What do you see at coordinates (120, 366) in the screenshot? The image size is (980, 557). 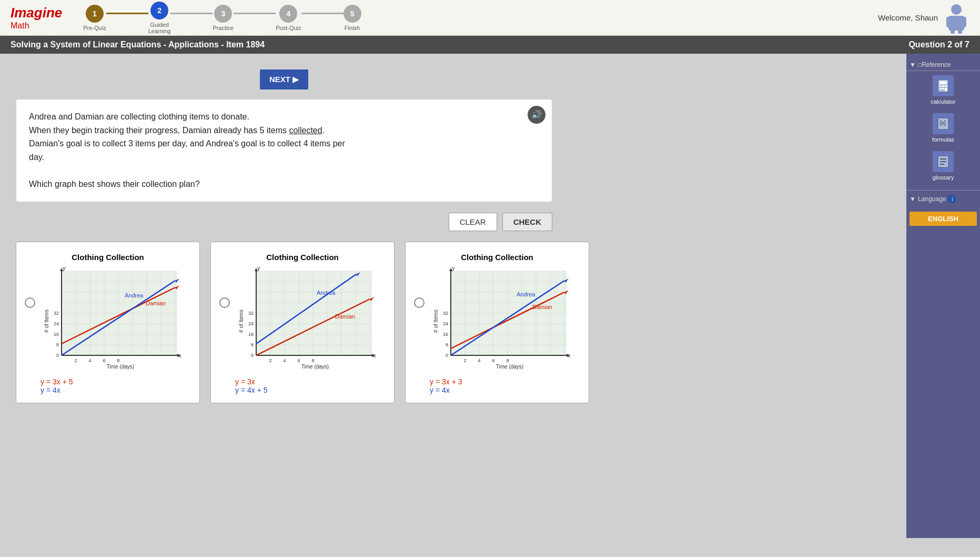 I see `svg-text: Time (days)` at bounding box center [120, 366].